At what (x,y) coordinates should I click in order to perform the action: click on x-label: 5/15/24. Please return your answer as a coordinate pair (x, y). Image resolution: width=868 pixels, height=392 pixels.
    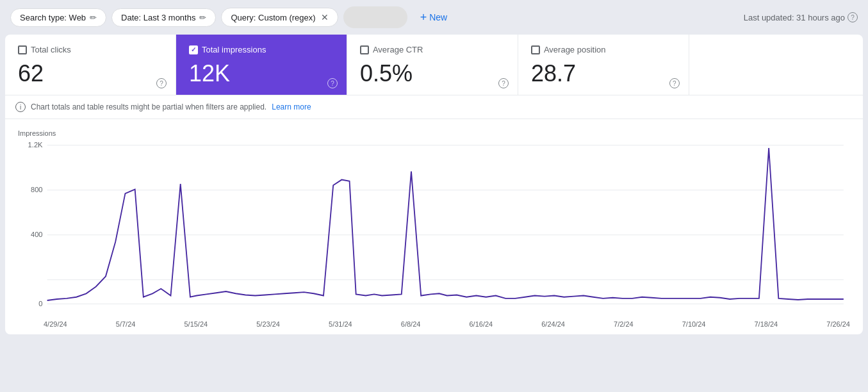
    Looking at the image, I should click on (196, 324).